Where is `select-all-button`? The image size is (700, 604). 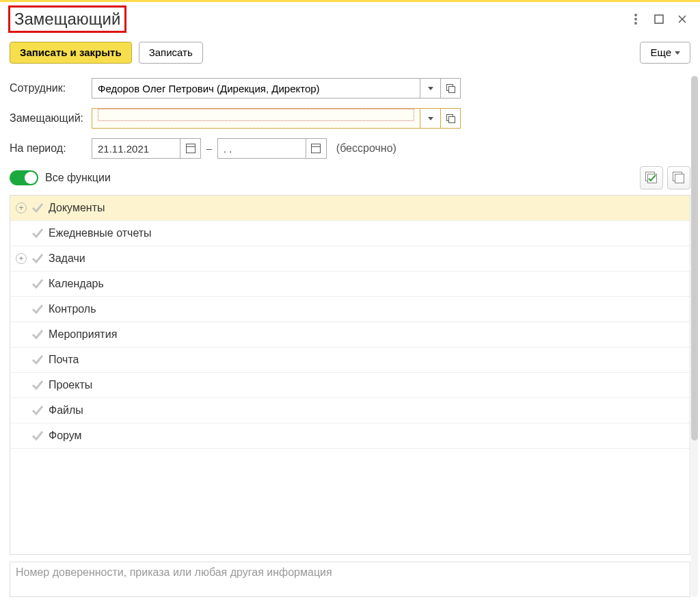
select-all-button is located at coordinates (651, 178).